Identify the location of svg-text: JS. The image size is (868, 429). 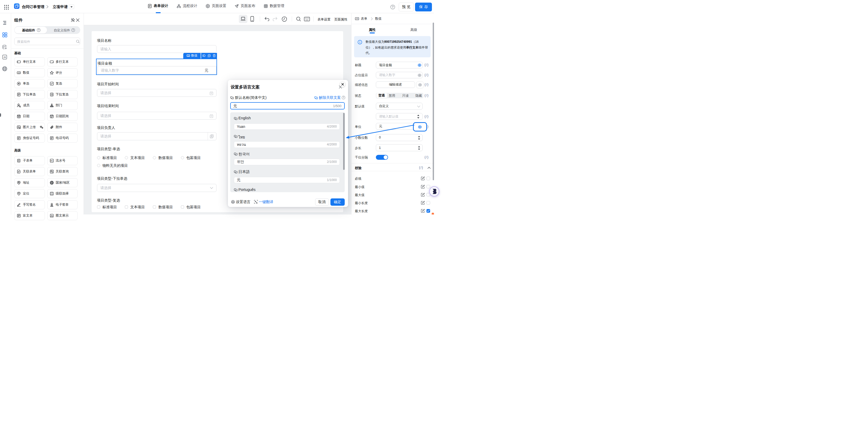
(5, 57).